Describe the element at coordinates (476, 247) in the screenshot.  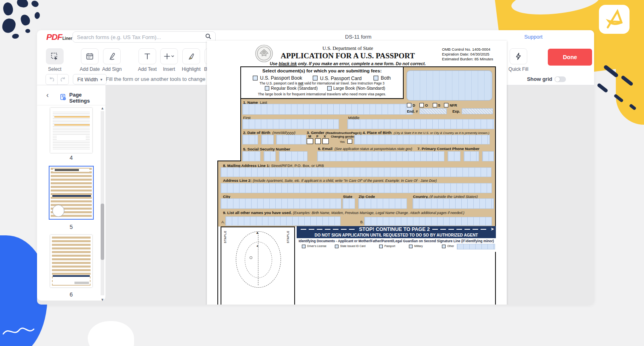
I see `other-id-field` at that location.